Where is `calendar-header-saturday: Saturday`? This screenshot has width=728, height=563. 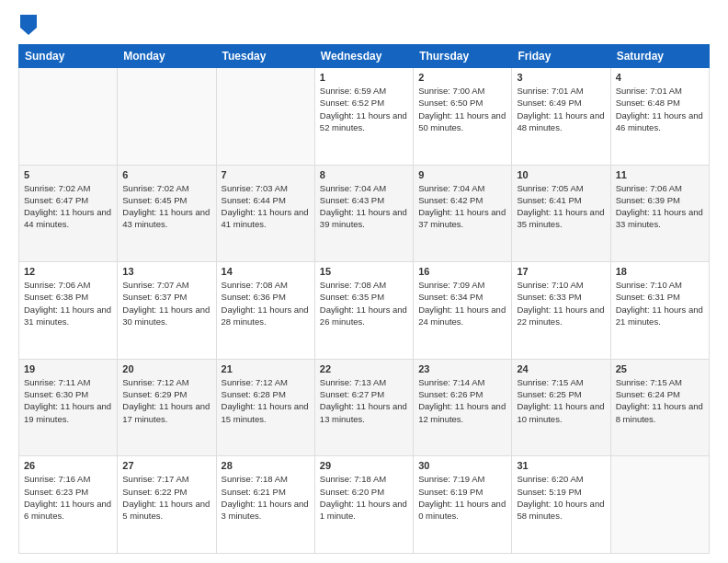
calendar-header-saturday: Saturday is located at coordinates (660, 57).